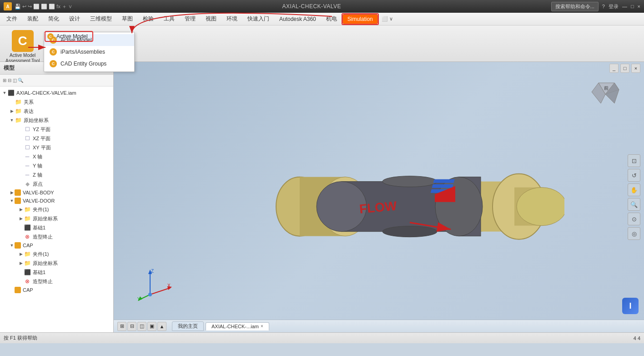 Image resolution: width=644 pixels, height=356 pixels. What do you see at coordinates (605, 94) in the screenshot?
I see `nav-cube: 前` at bounding box center [605, 94].